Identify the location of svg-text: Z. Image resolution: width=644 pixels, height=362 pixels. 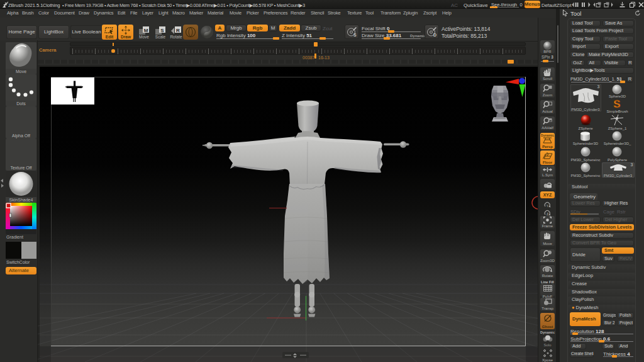
(547, 214).